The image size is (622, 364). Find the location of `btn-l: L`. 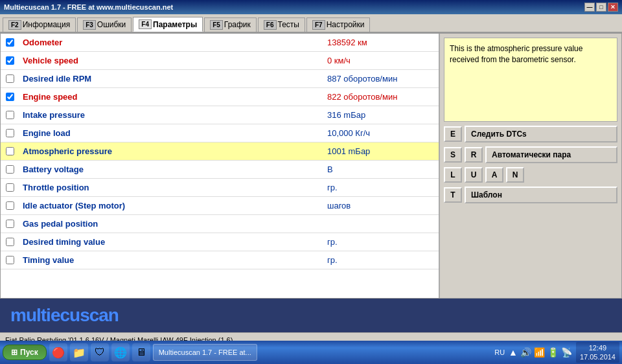

btn-l: L is located at coordinates (453, 175).